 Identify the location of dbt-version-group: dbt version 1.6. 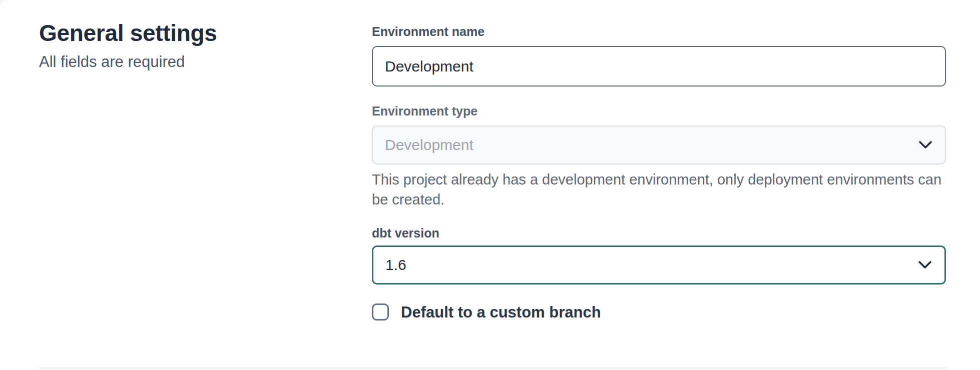
(659, 254).